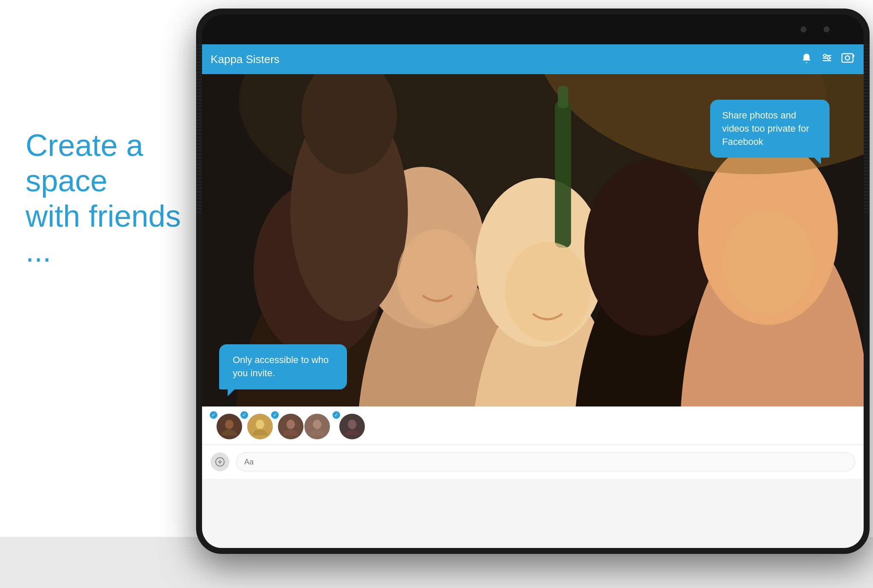  I want to click on avatar-check-2: ✓, so click(244, 415).